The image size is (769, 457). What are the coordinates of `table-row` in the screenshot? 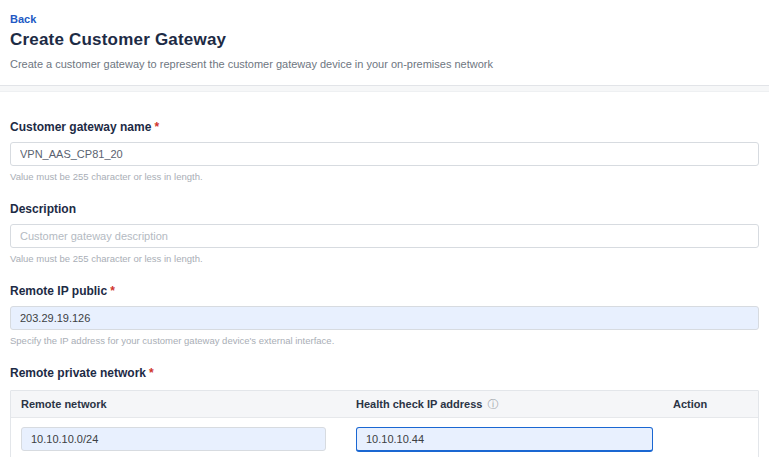 It's located at (384, 438).